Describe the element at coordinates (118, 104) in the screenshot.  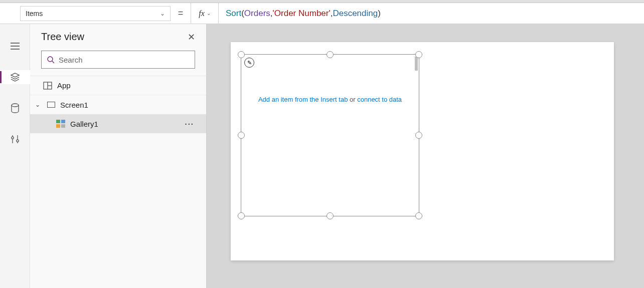
I see `tree-list: App ⌄ Screen1 Gallery1 ···` at that location.